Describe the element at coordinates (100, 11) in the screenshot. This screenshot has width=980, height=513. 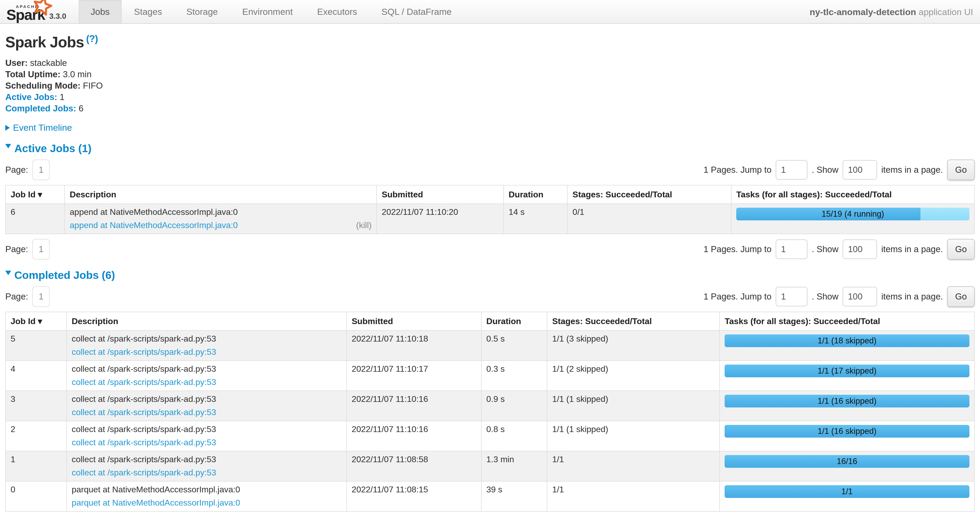
I see `tab-jobs: Jobs` at that location.